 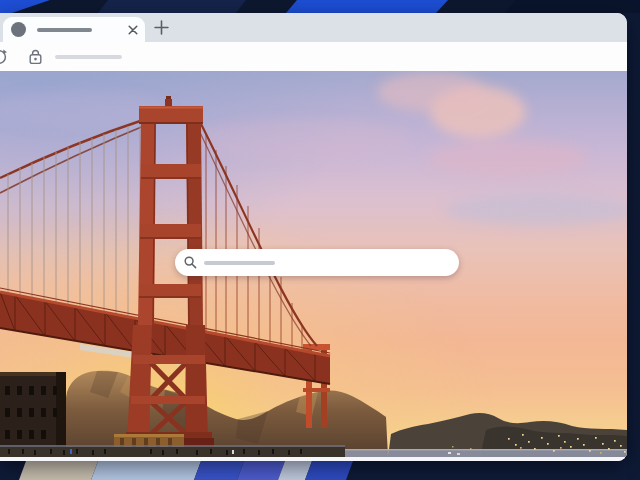 What do you see at coordinates (314, 459) in the screenshot?
I see `window-bottom-edge` at bounding box center [314, 459].